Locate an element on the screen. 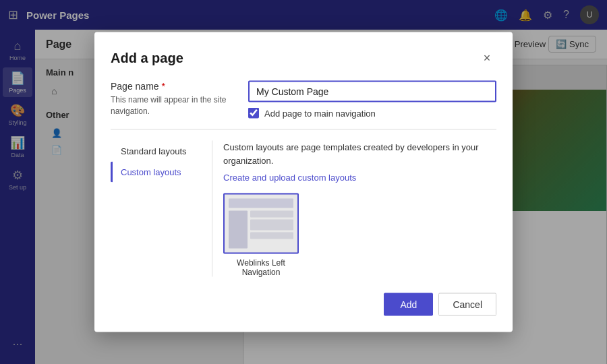 The image size is (607, 364). layout-thumb-weblinks: Weblinks LeftNavigation is located at coordinates (261, 235).